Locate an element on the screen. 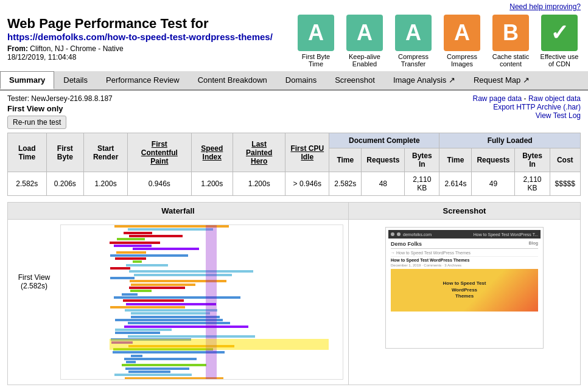 Image resolution: width=588 pixels, height=390 pixels. col-cpu-idle: First CPU Idle is located at coordinates (307, 153).